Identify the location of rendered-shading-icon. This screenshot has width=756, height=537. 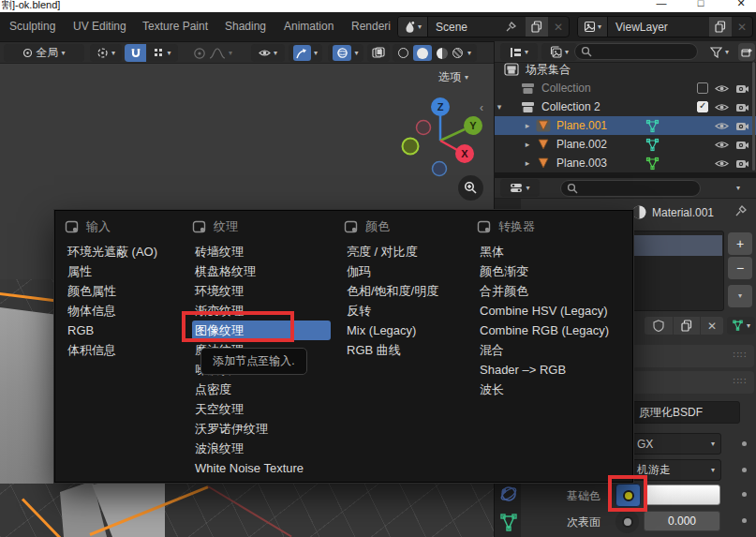
(457, 52).